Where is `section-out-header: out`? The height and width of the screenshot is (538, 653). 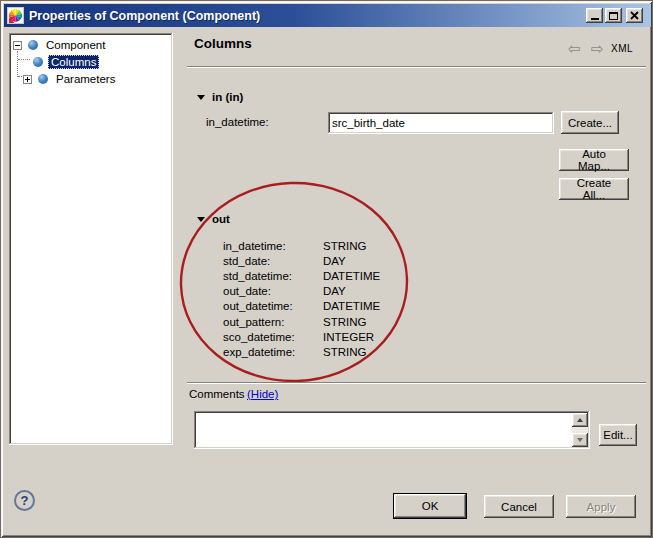
section-out-header: out is located at coordinates (214, 219).